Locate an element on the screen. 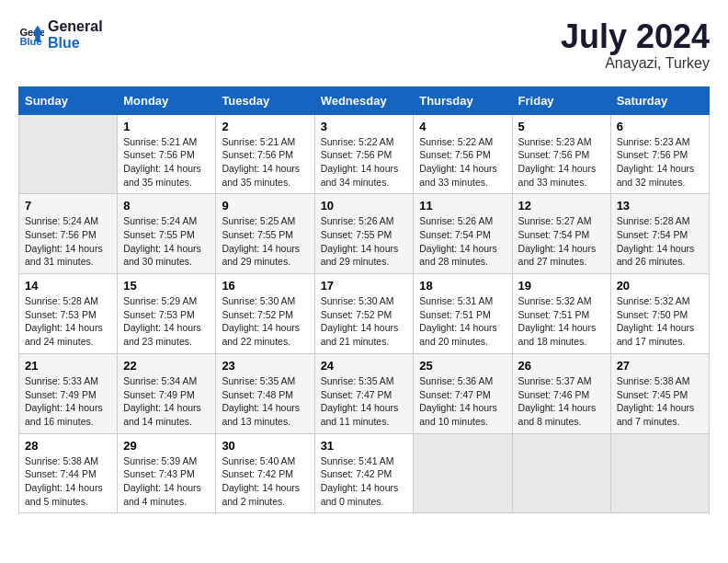 The image size is (728, 563). week-row-4: 21Sunrise: 5:33 AMSunset: 7:49 PMDayligh… is located at coordinates (364, 394).